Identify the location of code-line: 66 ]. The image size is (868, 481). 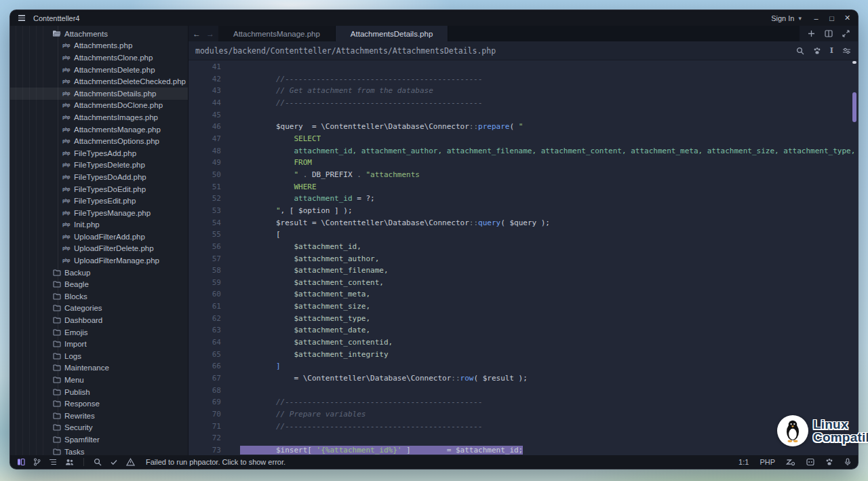
(524, 366).